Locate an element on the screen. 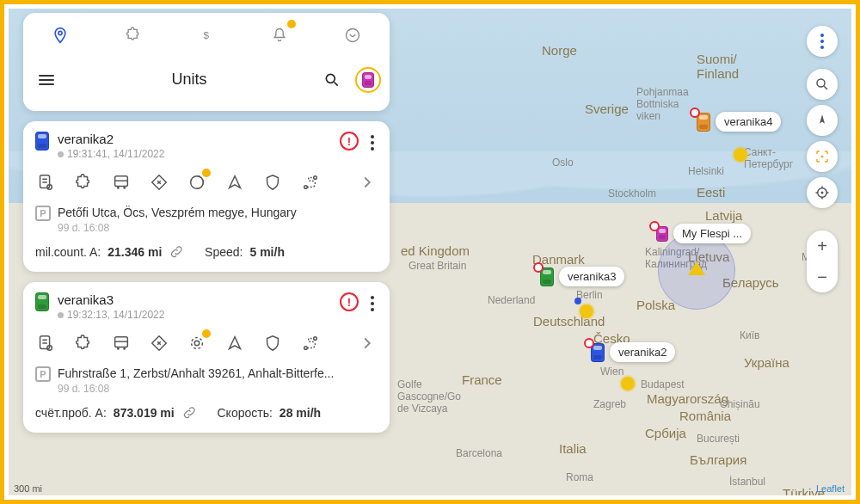 The image size is (860, 504). pin-icon is located at coordinates (60, 35).